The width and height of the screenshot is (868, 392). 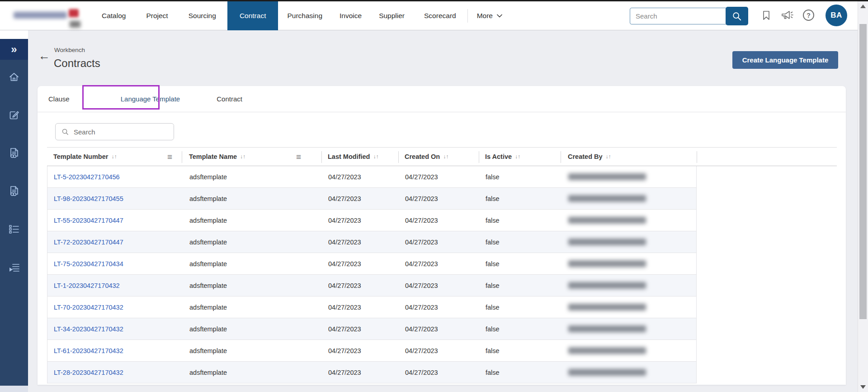 I want to click on global-search-input, so click(x=678, y=16).